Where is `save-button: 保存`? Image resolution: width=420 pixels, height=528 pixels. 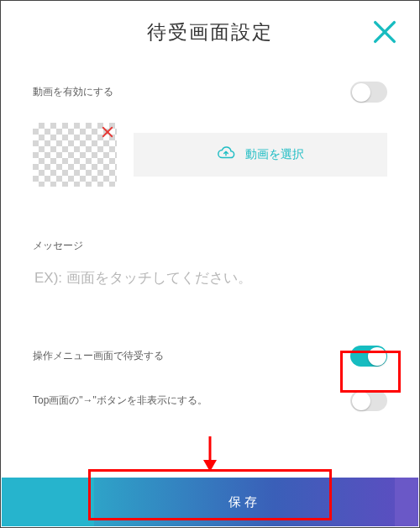 save-button: 保存 is located at coordinates (244, 502).